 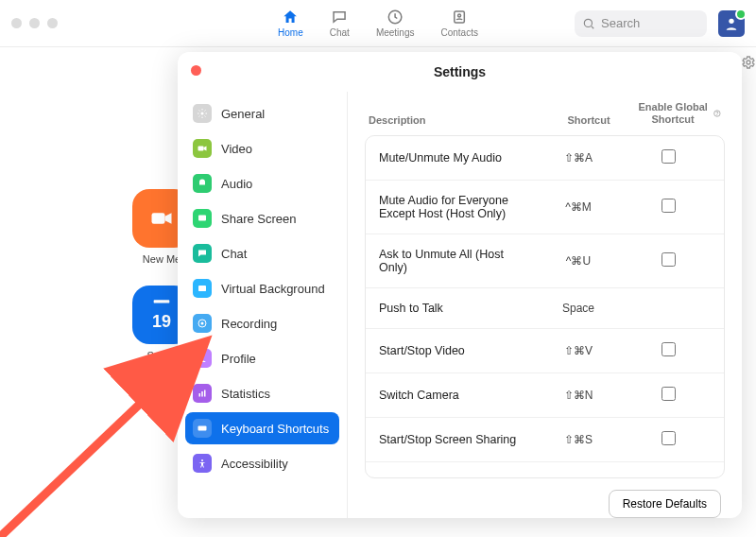 What do you see at coordinates (544, 208) in the screenshot?
I see `shortcut-row: Mute Audio for Everyone Except Host (Hos…` at bounding box center [544, 208].